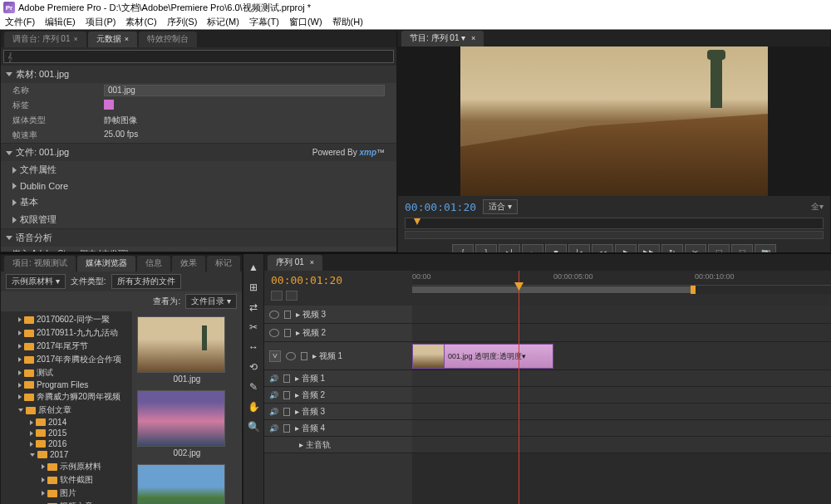 The width and height of the screenshot is (831, 504). I want to click on app-name: Adobe Premiere Pro, so click(60, 7).